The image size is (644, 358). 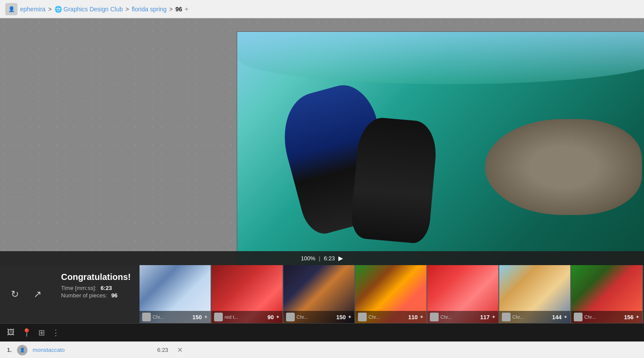 What do you see at coordinates (308, 258) in the screenshot?
I see `zoom-level: 100%` at bounding box center [308, 258].